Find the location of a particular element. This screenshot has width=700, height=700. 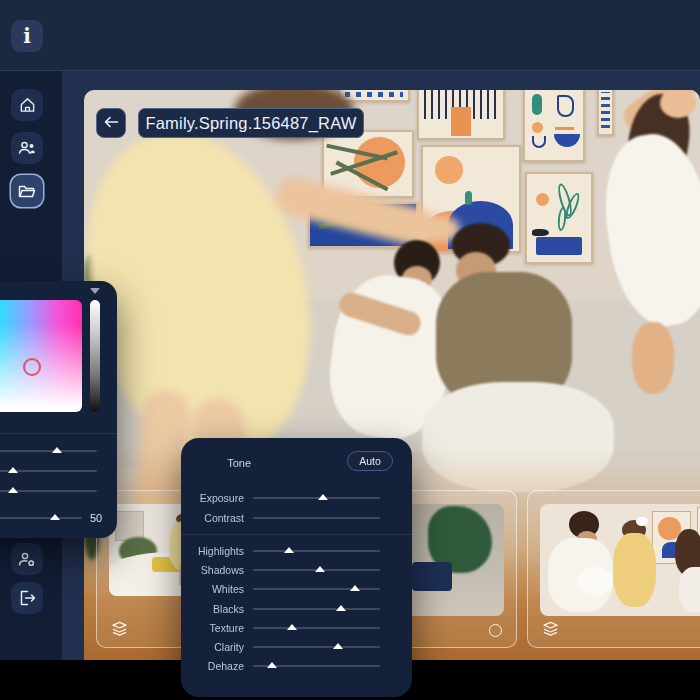

color-slider-row: 50 is located at coordinates (51, 518).